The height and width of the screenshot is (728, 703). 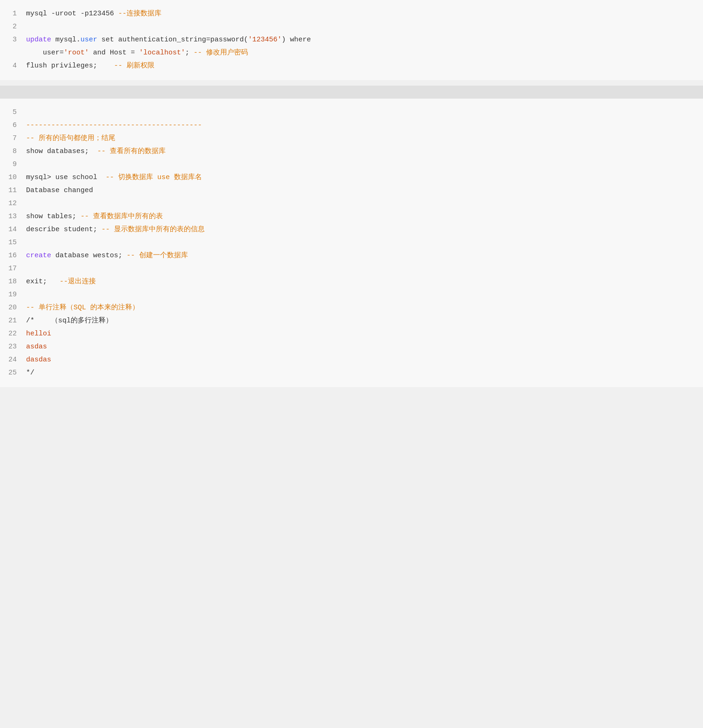 I want to click on line-content: exit; --退出连接, so click(x=365, y=282).